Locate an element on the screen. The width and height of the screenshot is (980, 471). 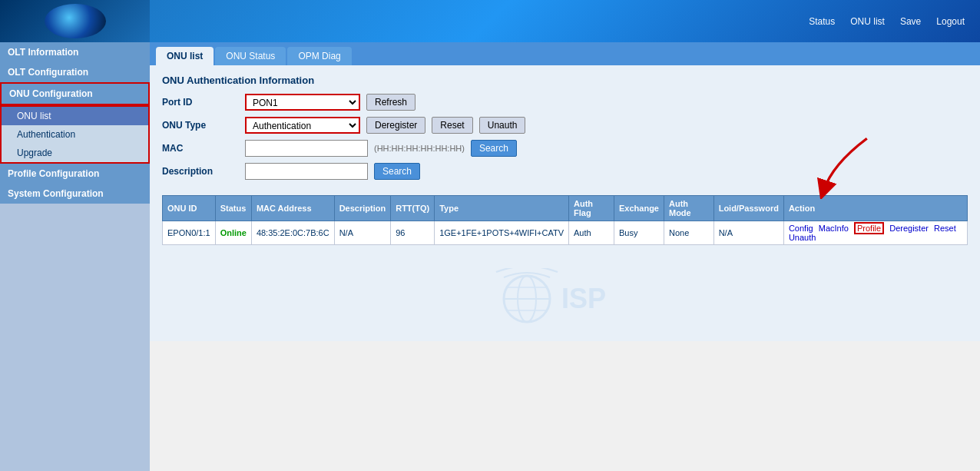
col-status: Status is located at coordinates (233, 209).